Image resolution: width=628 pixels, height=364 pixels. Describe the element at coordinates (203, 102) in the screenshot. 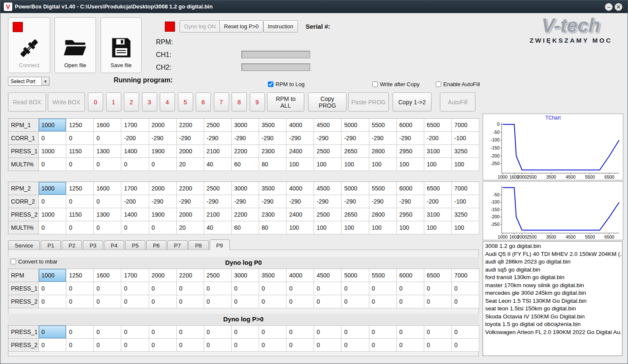

I see `digit-button-6: 6` at that location.